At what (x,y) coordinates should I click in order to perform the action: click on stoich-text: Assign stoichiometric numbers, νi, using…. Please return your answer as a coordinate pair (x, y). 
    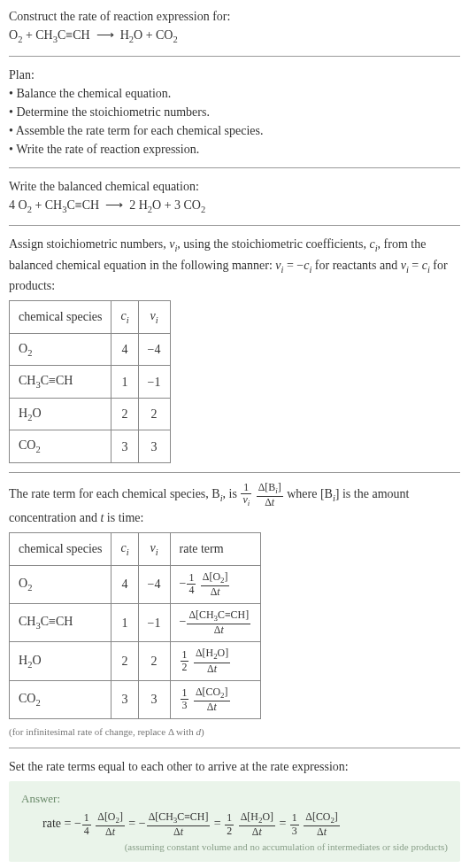
    Looking at the image, I should click on (234, 265).